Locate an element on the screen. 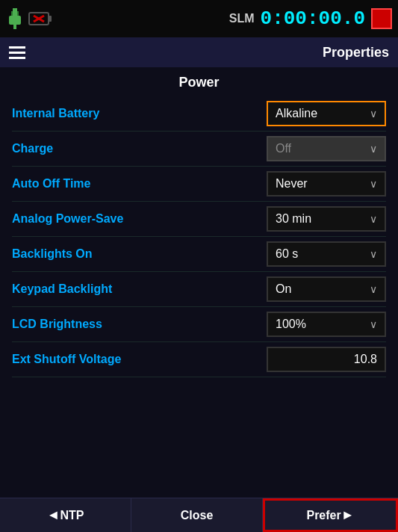 This screenshot has width=398, height=532. left-arrow-icon: ◄ is located at coordinates (54, 516).